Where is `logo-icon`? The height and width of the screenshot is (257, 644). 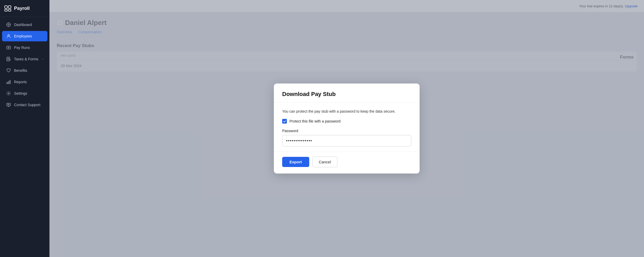
logo-icon is located at coordinates (8, 8).